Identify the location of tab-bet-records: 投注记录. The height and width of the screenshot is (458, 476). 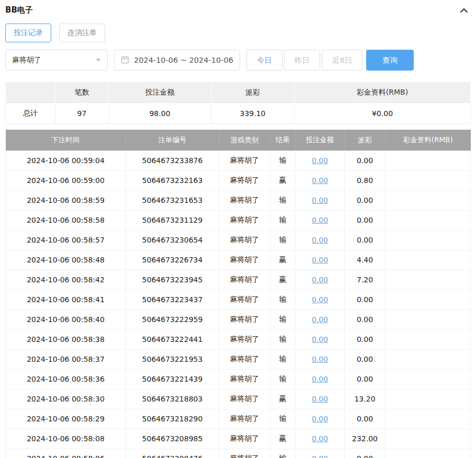
(28, 33).